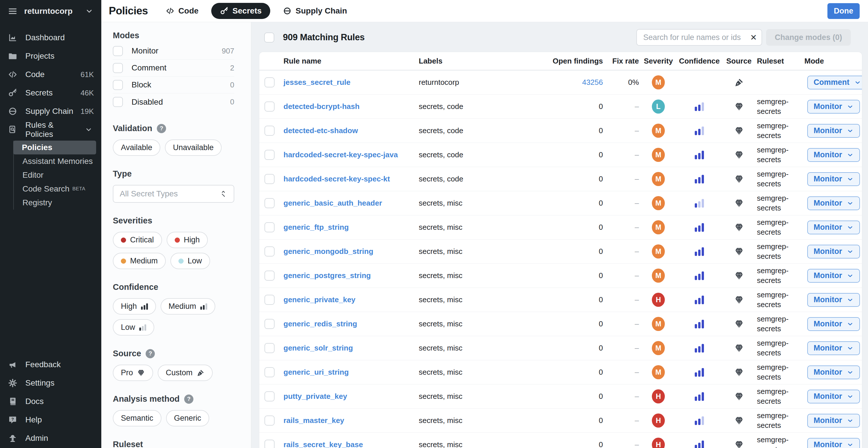 The image size is (868, 448). I want to click on confidence-pill-low: Low, so click(133, 327).